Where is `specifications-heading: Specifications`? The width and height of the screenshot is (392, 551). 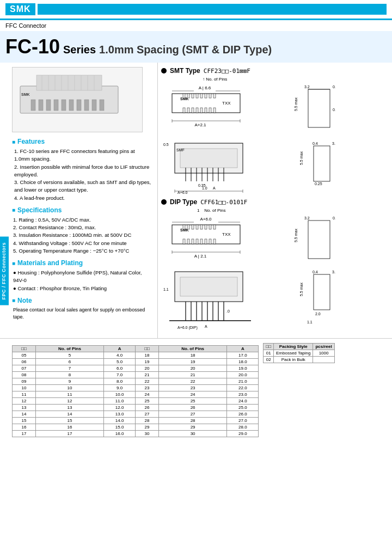 specifications-heading: Specifications is located at coordinates (82, 210).